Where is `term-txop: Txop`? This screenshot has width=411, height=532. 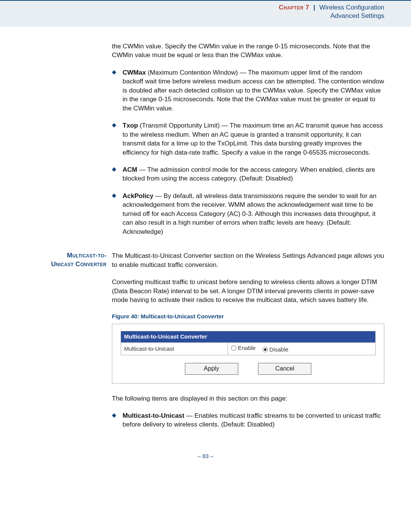 term-txop: Txop is located at coordinates (130, 126).